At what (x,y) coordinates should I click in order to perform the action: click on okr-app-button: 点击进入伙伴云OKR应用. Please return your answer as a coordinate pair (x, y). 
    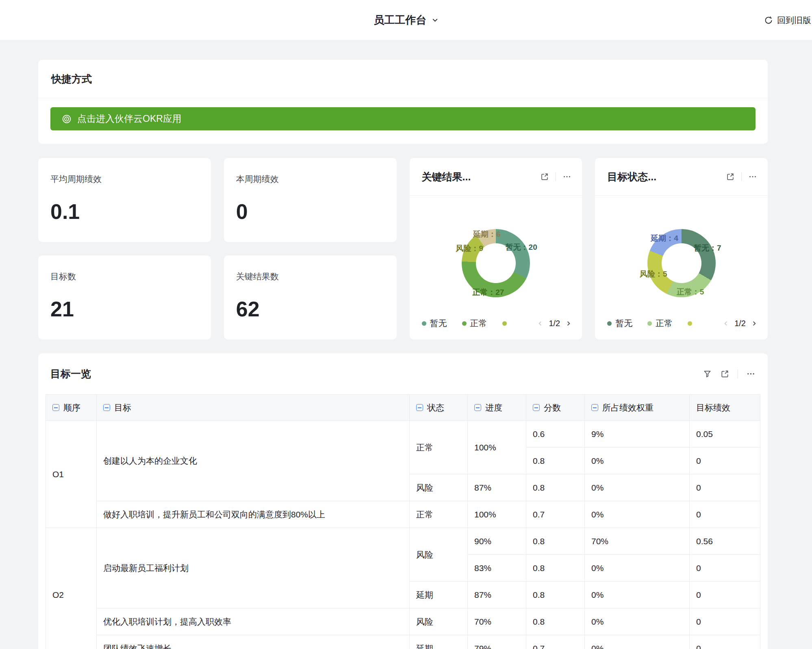
    Looking at the image, I should click on (403, 119).